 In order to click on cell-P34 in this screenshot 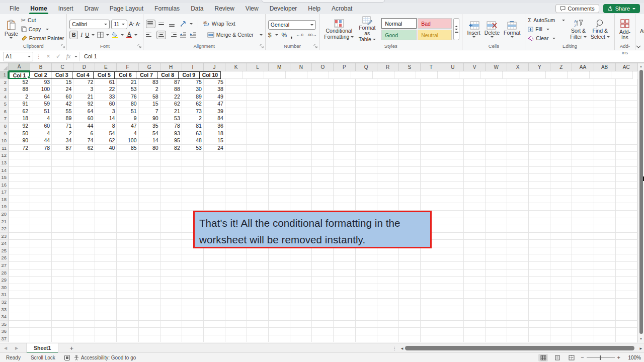, I will do `click(344, 317)`.